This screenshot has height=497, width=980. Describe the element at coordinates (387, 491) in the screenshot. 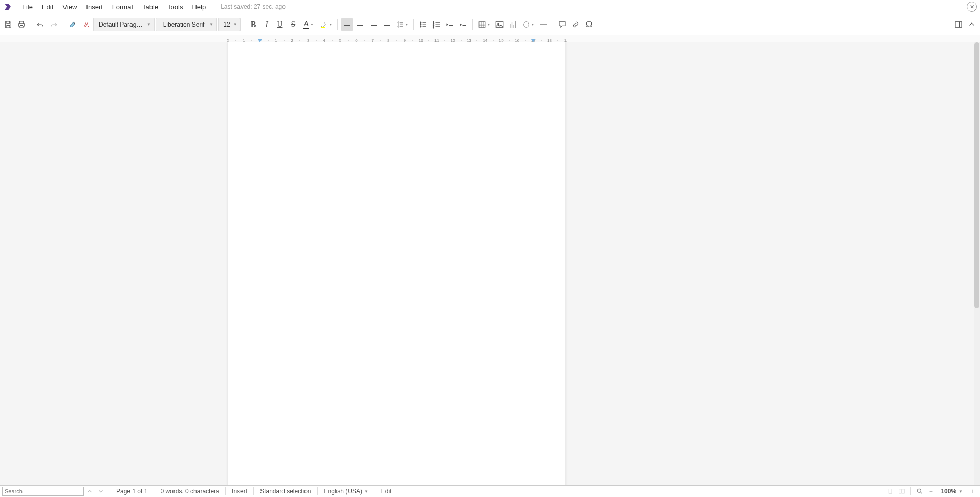

I see `edit-mode-label: Edit` at that location.